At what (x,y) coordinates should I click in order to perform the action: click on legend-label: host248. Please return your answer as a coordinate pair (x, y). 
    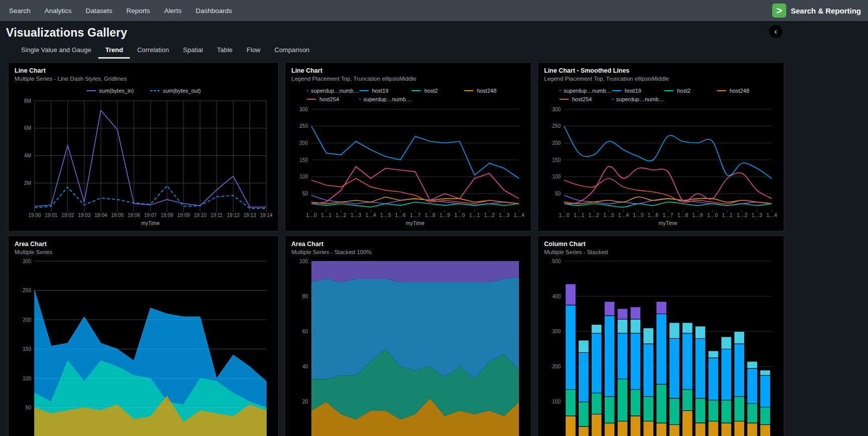
    Looking at the image, I should click on (739, 91).